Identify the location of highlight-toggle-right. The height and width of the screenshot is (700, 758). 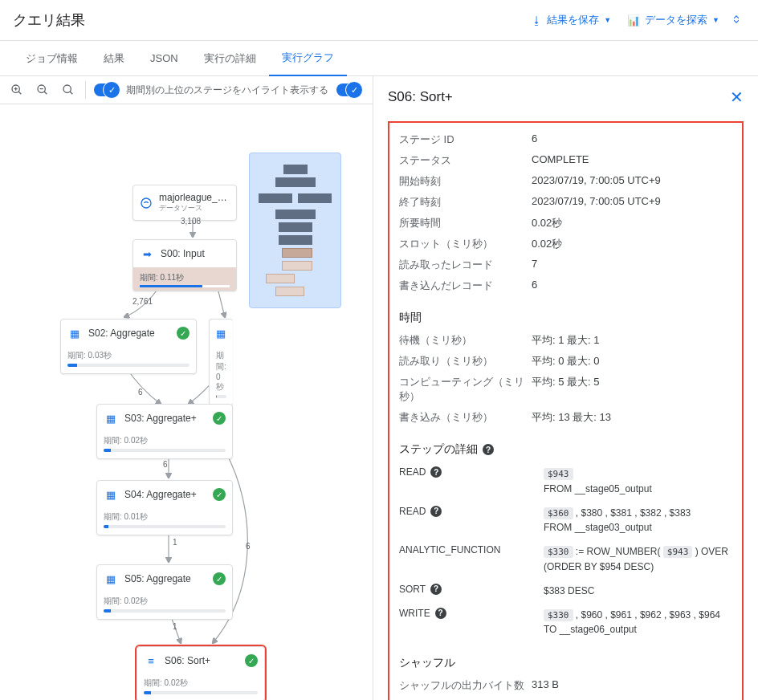
(348, 90).